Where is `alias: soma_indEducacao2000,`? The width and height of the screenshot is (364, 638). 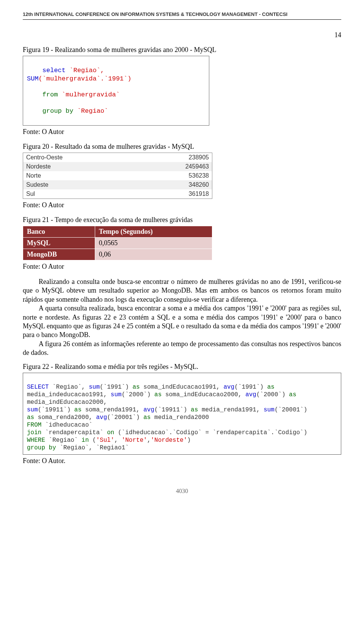
alias: soma_indEducacao2000, is located at coordinates (203, 395).